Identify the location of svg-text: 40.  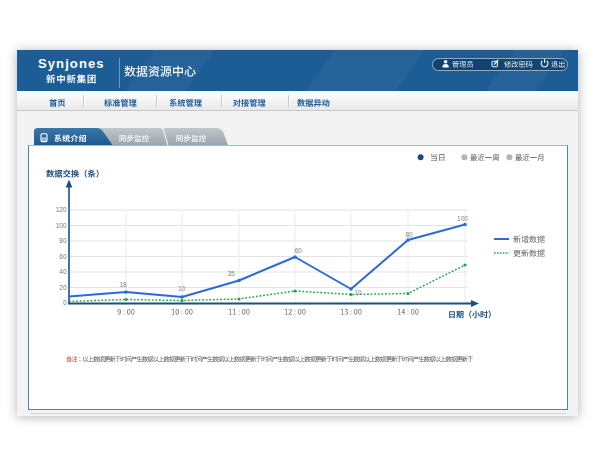
(63, 272).